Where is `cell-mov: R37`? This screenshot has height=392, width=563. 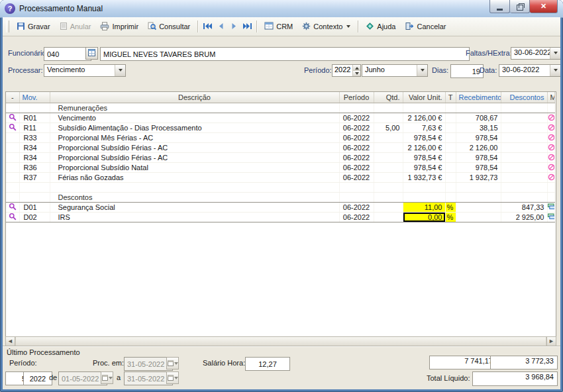
cell-mov: R37 is located at coordinates (34, 177).